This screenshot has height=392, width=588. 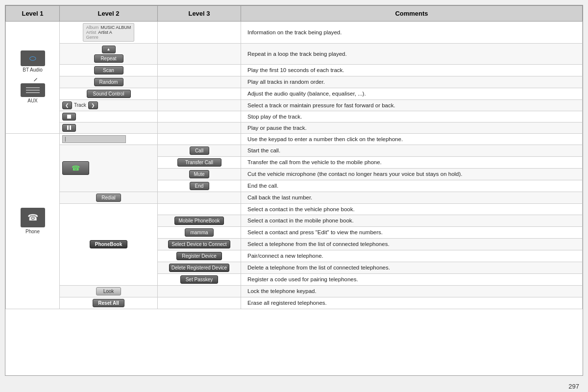 What do you see at coordinates (109, 291) in the screenshot?
I see `look-button: Look` at bounding box center [109, 291].